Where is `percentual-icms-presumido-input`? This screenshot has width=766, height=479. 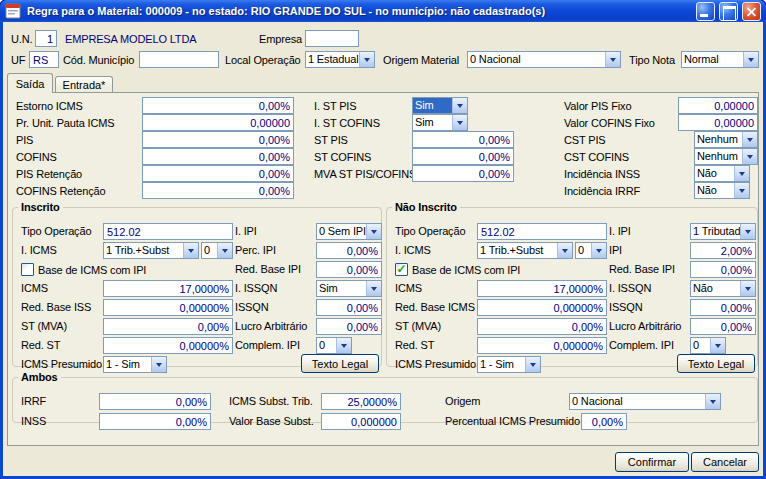 percentual-icms-presumido-input is located at coordinates (604, 422).